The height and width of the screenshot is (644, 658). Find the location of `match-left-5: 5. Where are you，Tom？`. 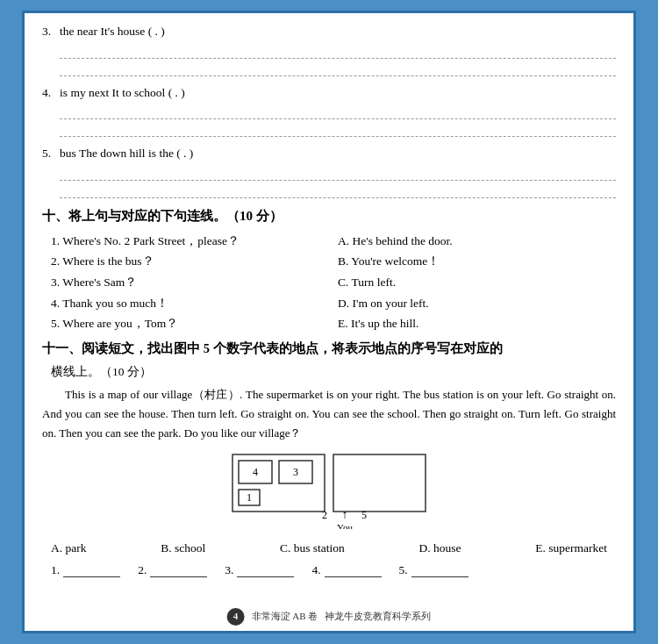

match-left-5: 5. Where are you，Tom？ is located at coordinates (190, 324).